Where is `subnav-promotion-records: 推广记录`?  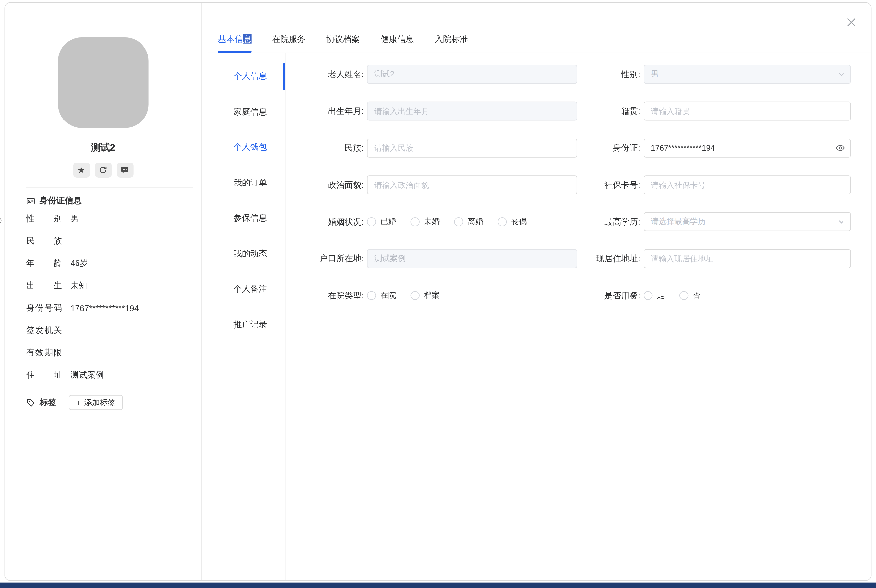
subnav-promotion-records: 推广记录 is located at coordinates (247, 325).